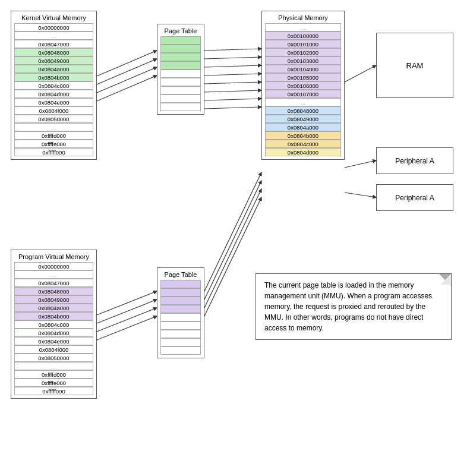  Describe the element at coordinates (415, 198) in the screenshot. I see `peripheral-a-bottom-label: Peripheral A` at that location.